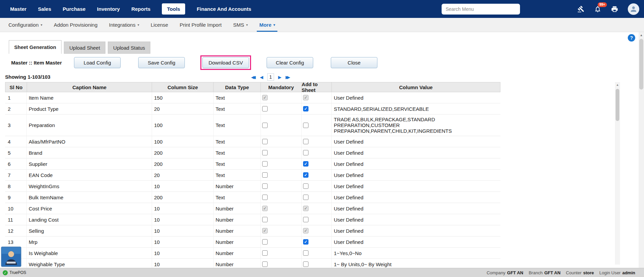 The width and height of the screenshot is (644, 277). What do you see at coordinates (253, 186) in the screenshot?
I see `table-row: 8WeightInGms10NumberUser Defined` at bounding box center [253, 186].